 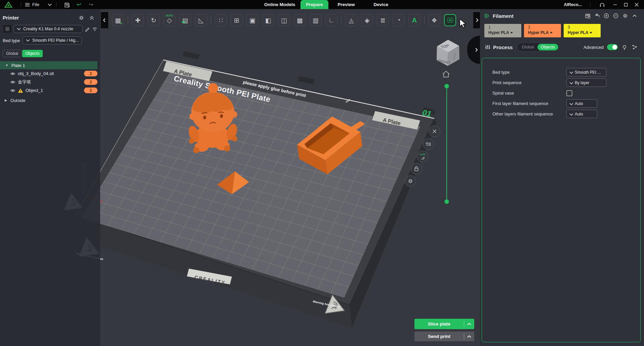 I want to click on caret-right-icon: ▶, so click(x=6, y=100).